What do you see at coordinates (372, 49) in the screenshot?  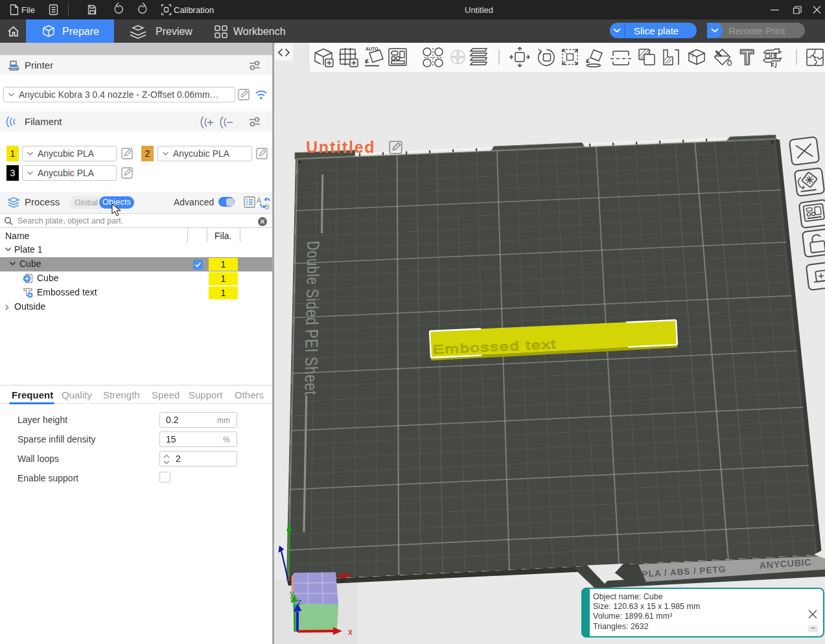 I see `svg-text: AUTO` at bounding box center [372, 49].